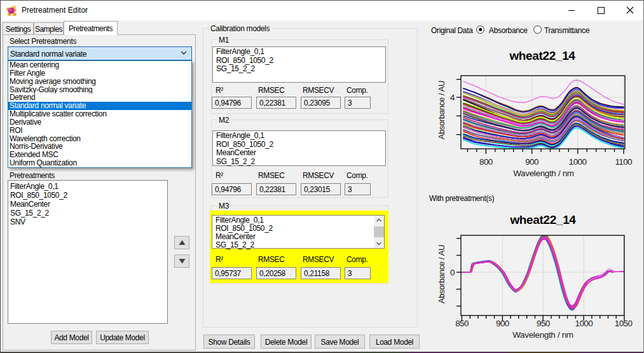  What do you see at coordinates (543, 323) in the screenshot?
I see `svg-text: 950` at bounding box center [543, 323].